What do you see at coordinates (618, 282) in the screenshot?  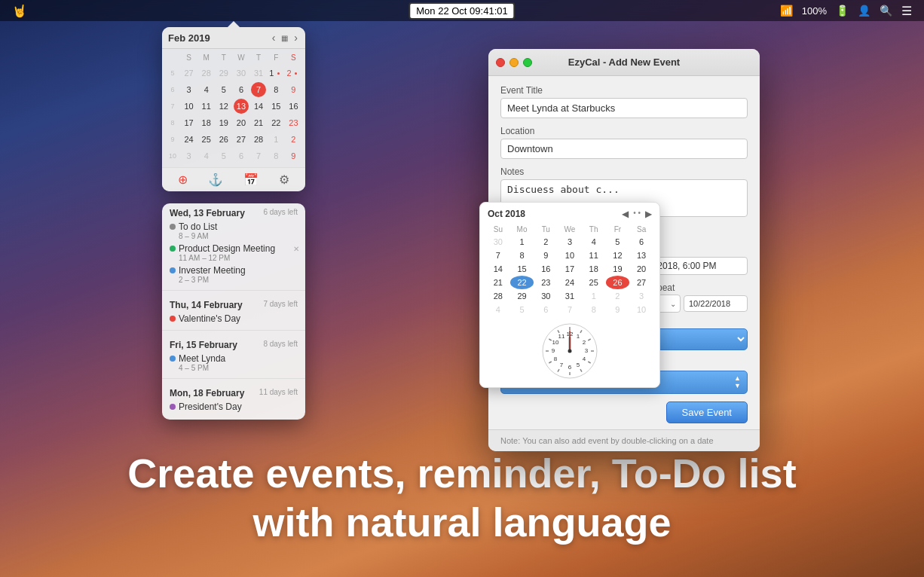 I see `dp-cell: 26` at bounding box center [618, 282].